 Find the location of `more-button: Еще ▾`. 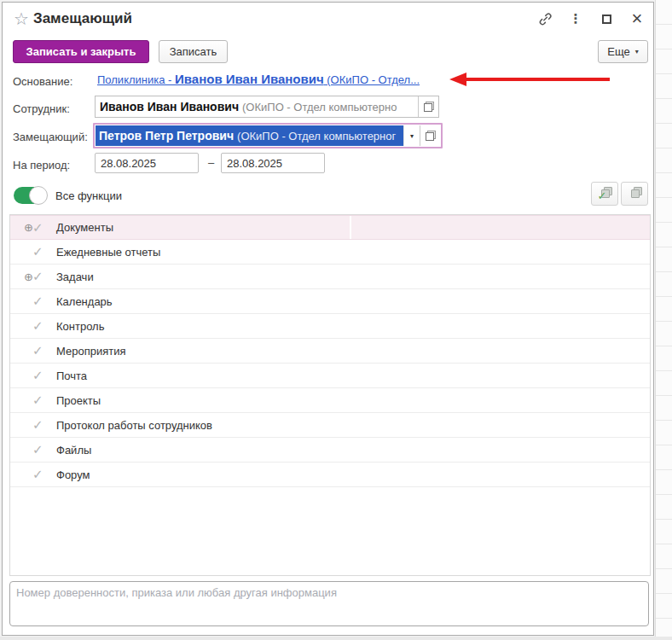

more-button: Еще ▾ is located at coordinates (623, 51).